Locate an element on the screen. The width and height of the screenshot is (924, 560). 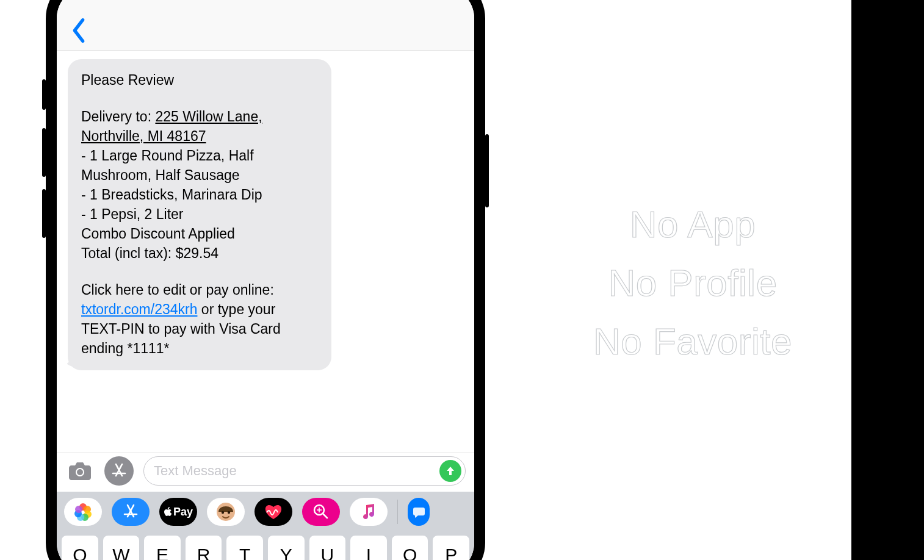
digital-touch-icon is located at coordinates (273, 512).